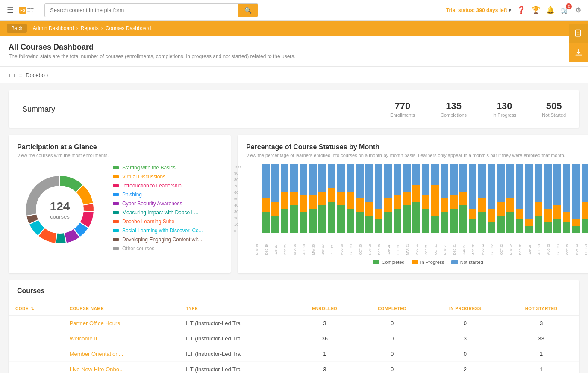 The image size is (588, 373). I want to click on donut-legend: Starting with the BasicsVirtual Discussi…, so click(158, 210).